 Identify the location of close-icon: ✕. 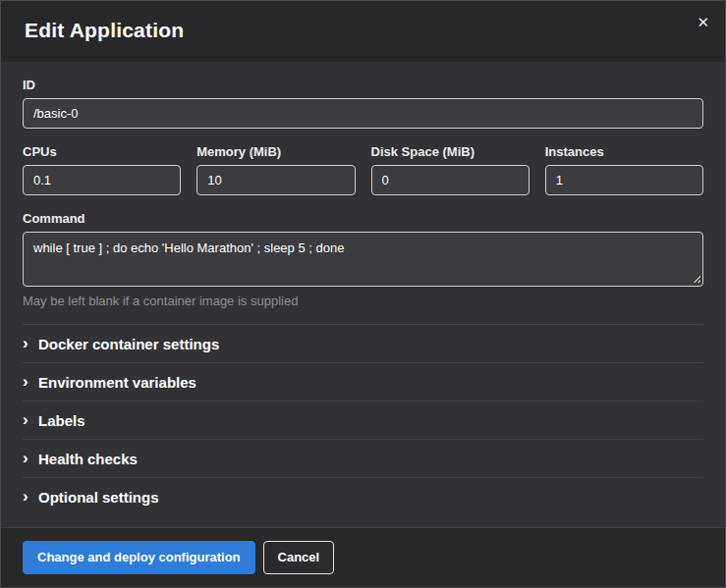
(703, 22).